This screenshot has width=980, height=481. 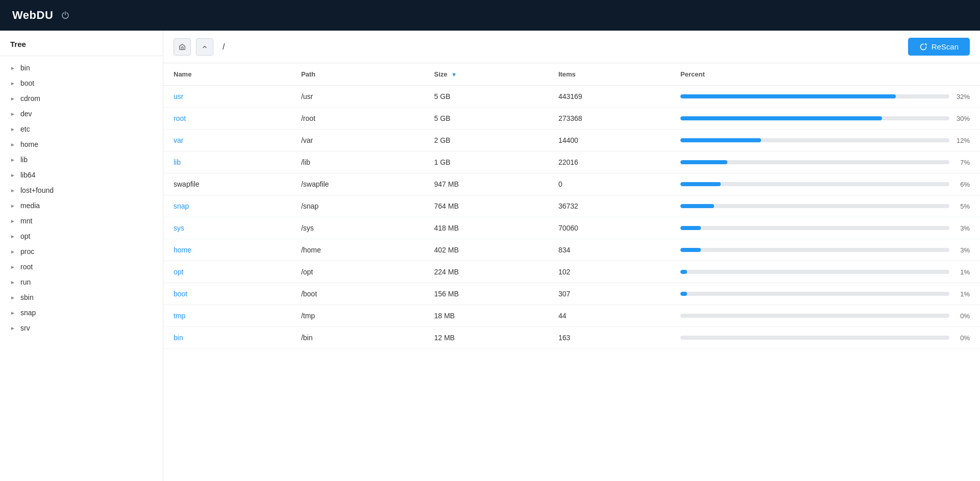 What do you see at coordinates (26, 282) in the screenshot?
I see `sidebar-item-label: run` at bounding box center [26, 282].